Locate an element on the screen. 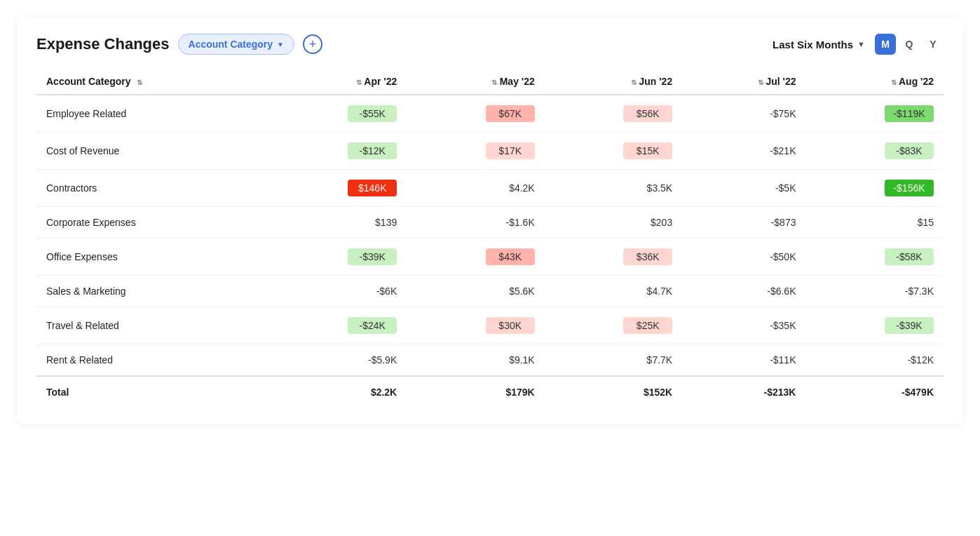  header-right: Last Six Months ▼ M Q Y is located at coordinates (858, 44).